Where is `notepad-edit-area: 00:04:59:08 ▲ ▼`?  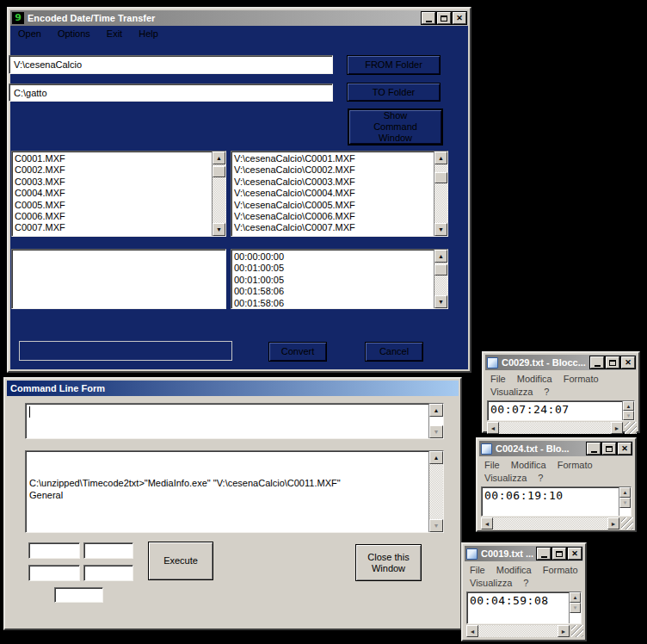 notepad-edit-area: 00:04:59:08 ▲ ▼ is located at coordinates (524, 608).